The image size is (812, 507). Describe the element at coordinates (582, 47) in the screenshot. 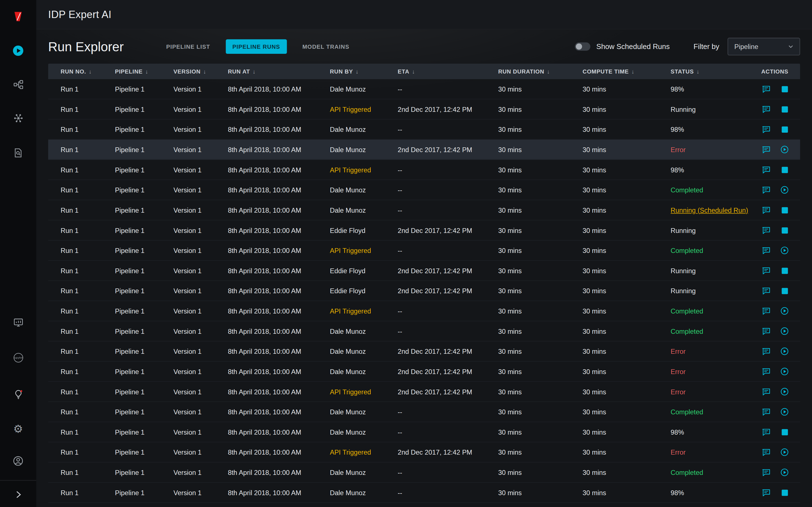

I see `scheduled-runs-toggle` at that location.